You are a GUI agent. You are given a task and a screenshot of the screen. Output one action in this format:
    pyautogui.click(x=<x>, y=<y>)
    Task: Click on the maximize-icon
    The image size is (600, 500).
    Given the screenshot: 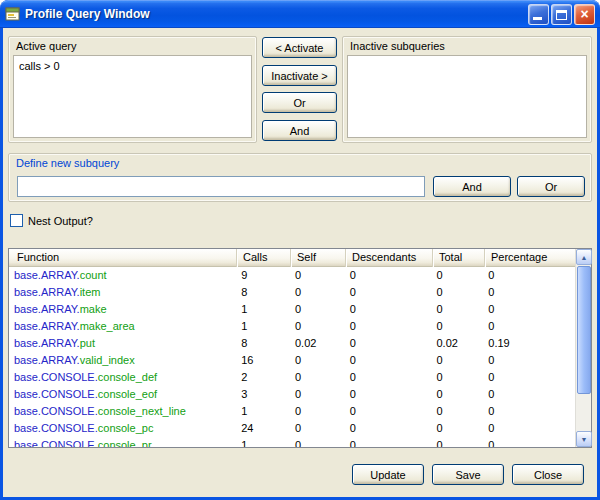 What is the action you would take?
    pyautogui.click(x=562, y=15)
    